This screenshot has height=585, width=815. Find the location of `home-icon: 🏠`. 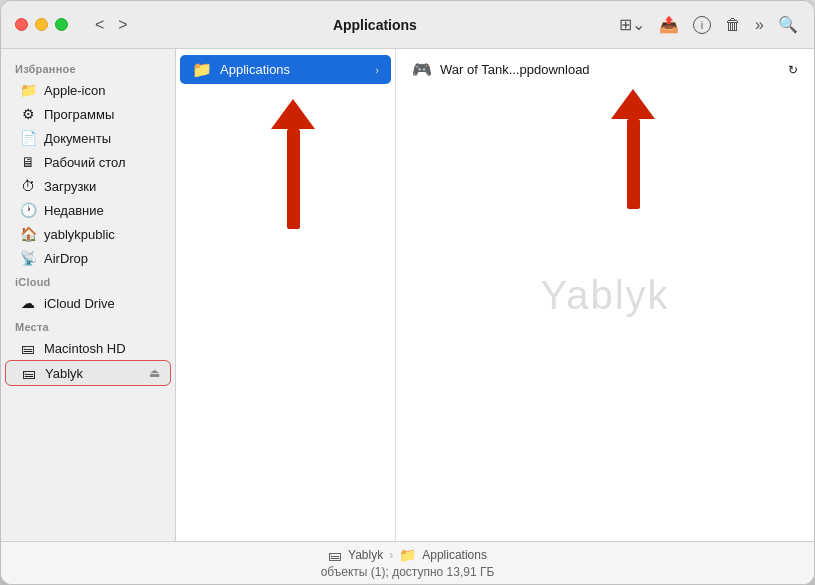

home-icon: 🏠 is located at coordinates (28, 234).